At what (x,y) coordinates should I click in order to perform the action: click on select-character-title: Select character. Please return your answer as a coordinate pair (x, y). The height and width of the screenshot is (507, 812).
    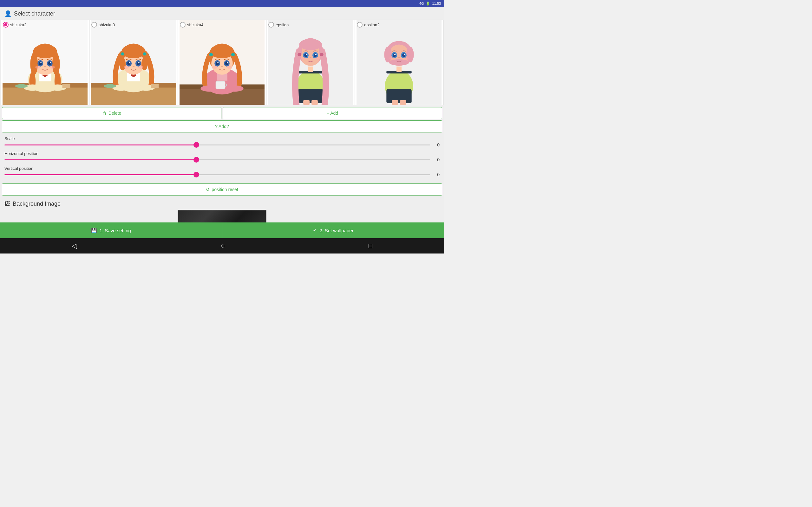
    Looking at the image, I should click on (35, 14).